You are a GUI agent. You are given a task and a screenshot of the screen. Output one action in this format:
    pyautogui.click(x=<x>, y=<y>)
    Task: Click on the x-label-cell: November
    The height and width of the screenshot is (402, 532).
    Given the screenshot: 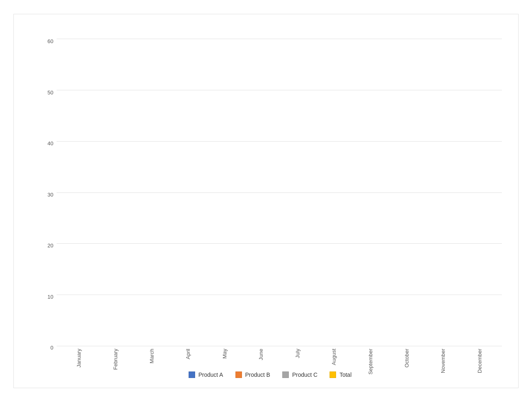 What is the action you would take?
    pyautogui.click(x=443, y=356)
    